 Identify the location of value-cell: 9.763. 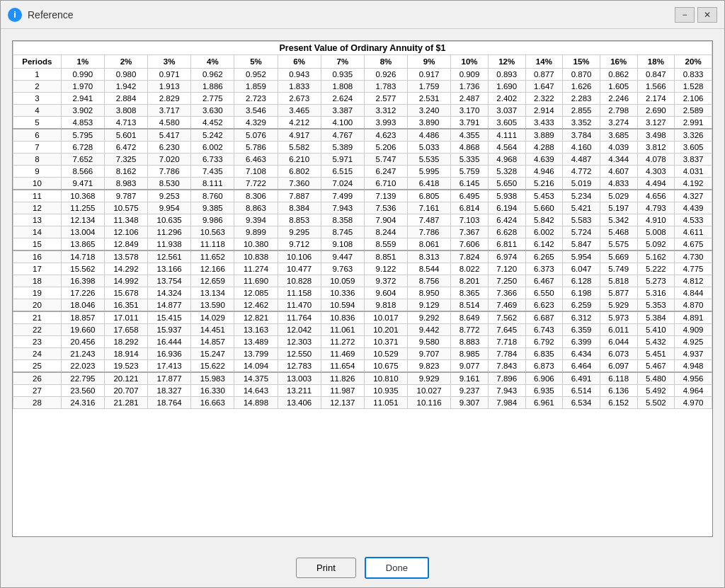
(343, 269).